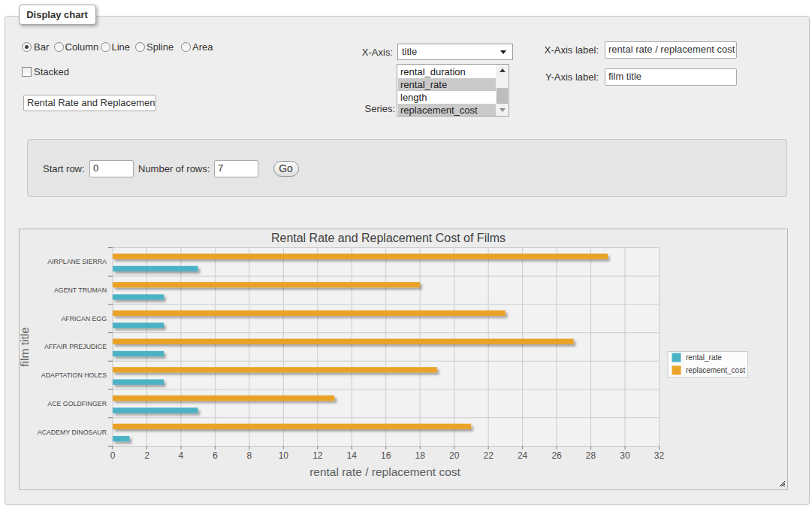 This screenshot has width=812, height=512. What do you see at coordinates (180, 456) in the screenshot?
I see `svg-text: 4` at bounding box center [180, 456].